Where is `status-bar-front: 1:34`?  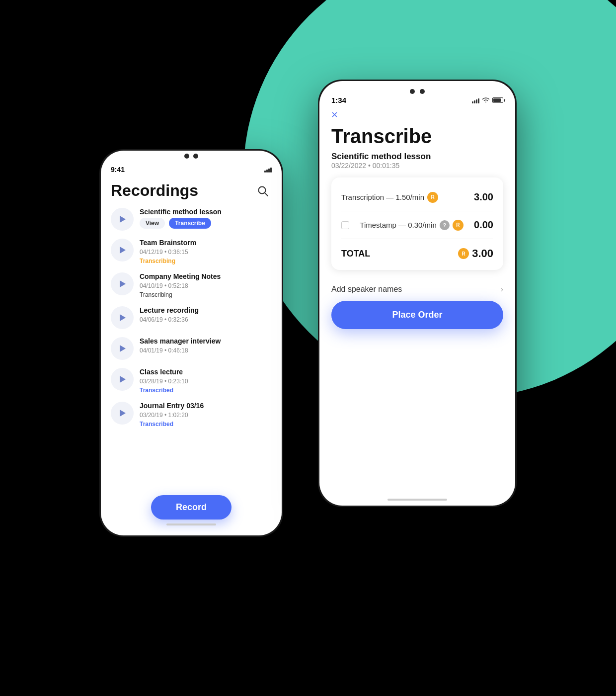 status-bar-front: 1:34 is located at coordinates (417, 102).